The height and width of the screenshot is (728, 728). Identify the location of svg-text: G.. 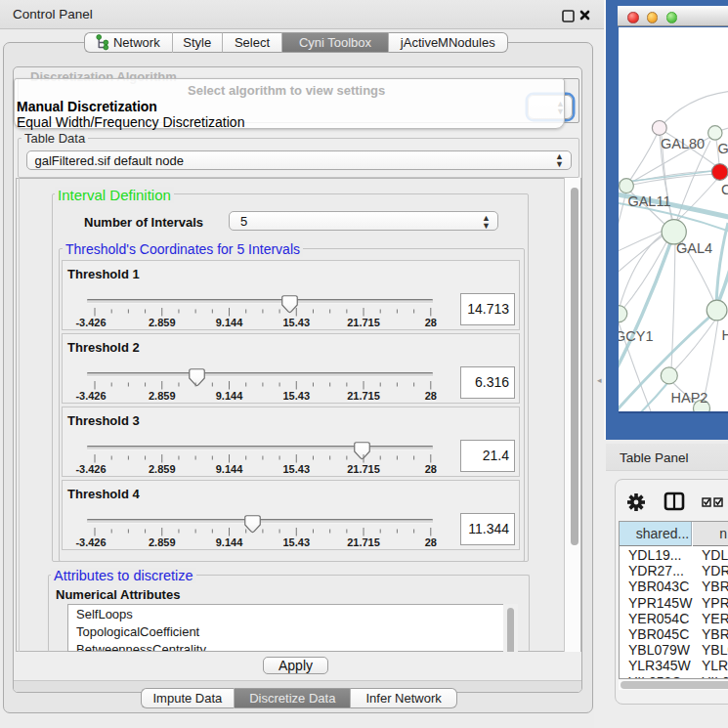
(723, 149).